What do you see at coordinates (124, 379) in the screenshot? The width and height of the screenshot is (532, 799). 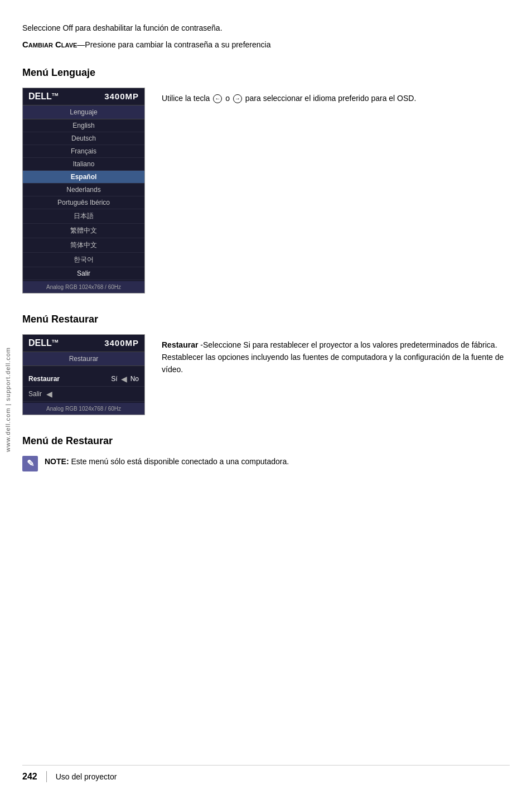 I see `restaurar-arrow-icon: ◀` at bounding box center [124, 379].